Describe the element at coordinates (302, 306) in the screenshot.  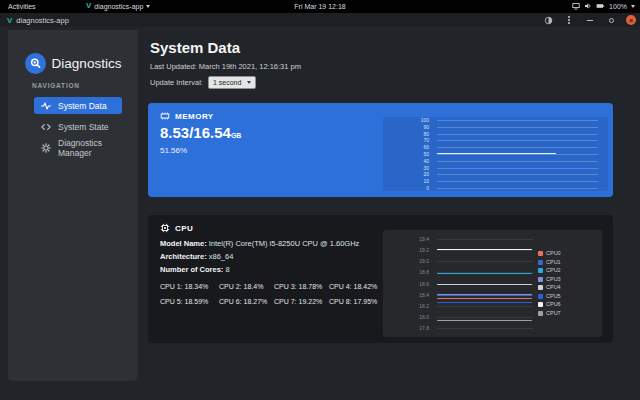
I see `cpu-usage-cell: CPU 7: 19.22%` at that location.